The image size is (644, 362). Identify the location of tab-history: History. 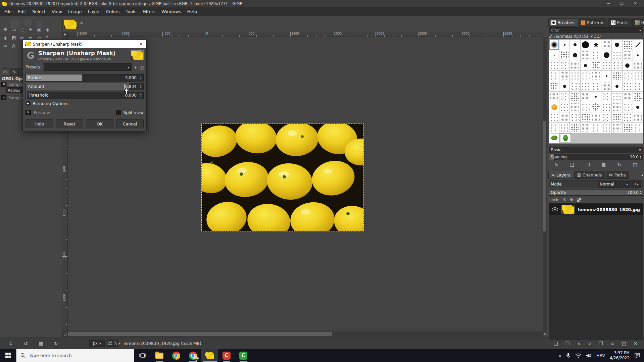
(638, 22).